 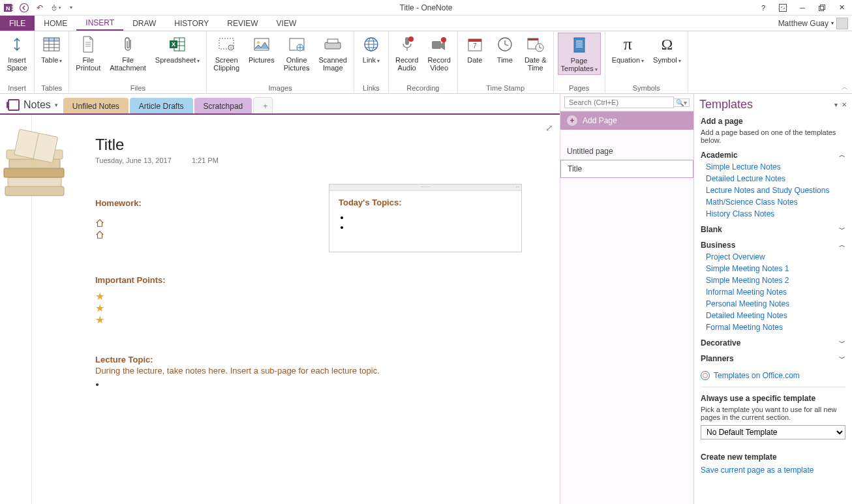 What do you see at coordinates (427, 8) in the screenshot?
I see `window-title: Title - OneNote` at bounding box center [427, 8].